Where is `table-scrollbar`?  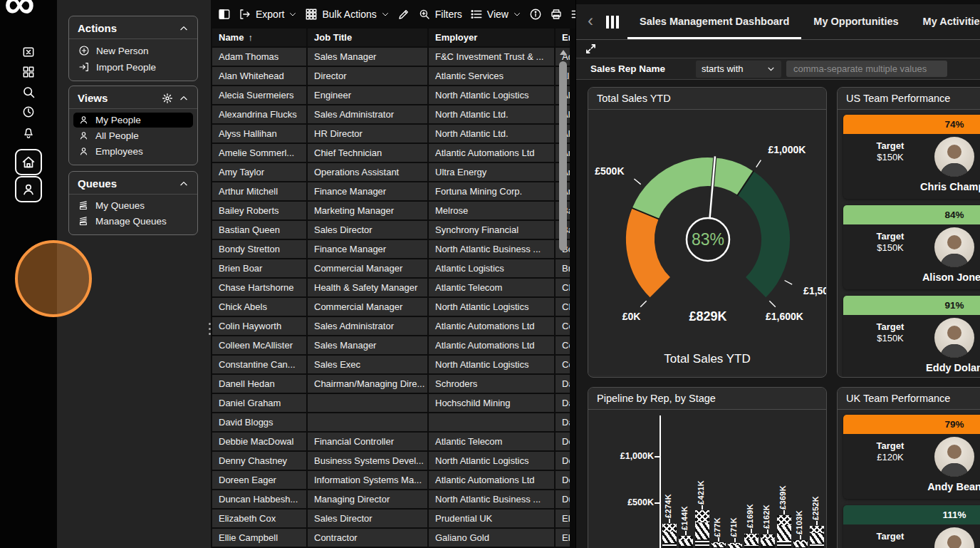 table-scrollbar is located at coordinates (563, 298).